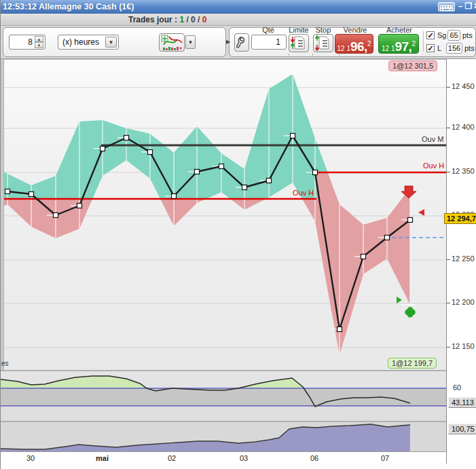  What do you see at coordinates (469, 7) in the screenshot?
I see `maximize-button: ❐` at bounding box center [469, 7].